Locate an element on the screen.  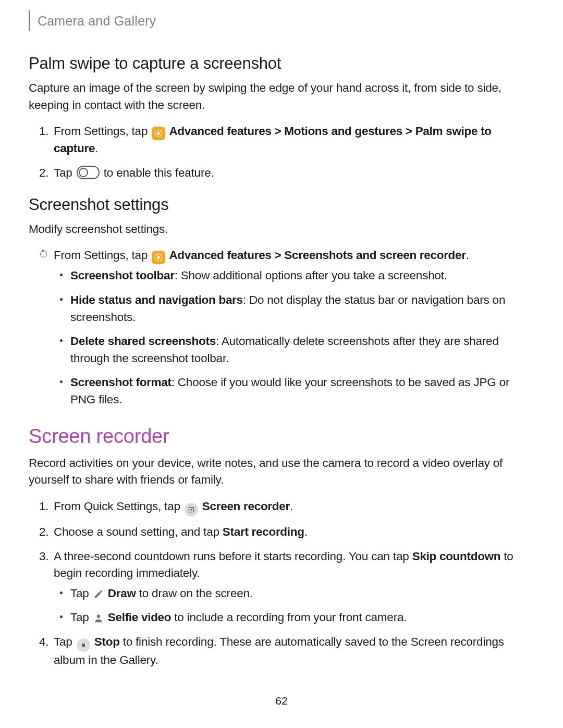
text: A three-second countdown runs before it … is located at coordinates (233, 557).